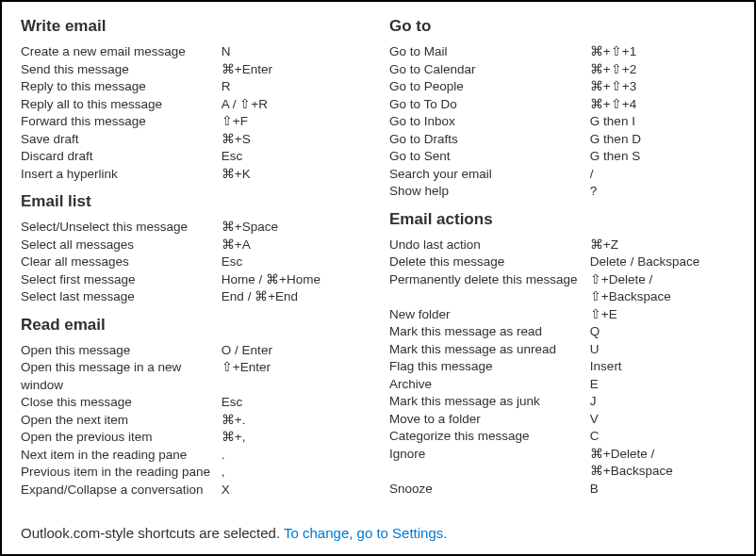 Image resolution: width=756 pixels, height=556 pixels. I want to click on shortcut-key: ⌘+Enter, so click(294, 70).